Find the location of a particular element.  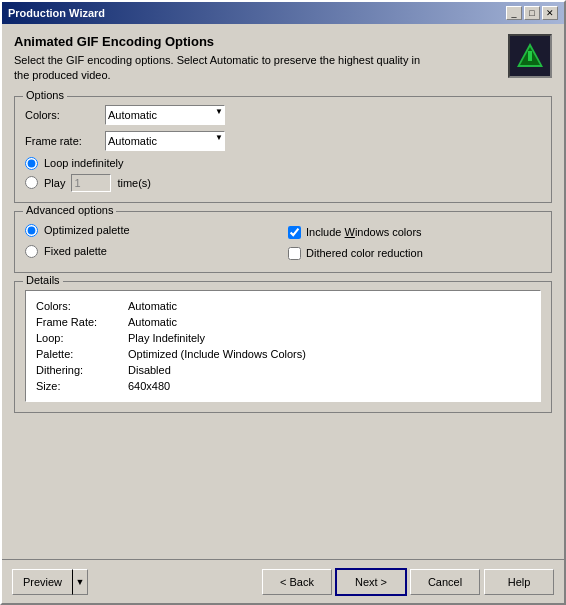

frame-rate-select-wrapper: Automatic is located at coordinates (165, 141).